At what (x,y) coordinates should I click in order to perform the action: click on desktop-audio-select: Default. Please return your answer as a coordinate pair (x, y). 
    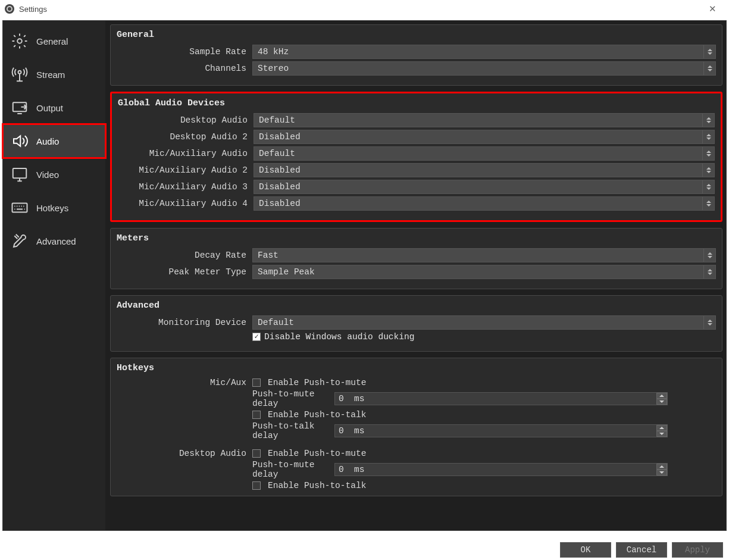
    Looking at the image, I should click on (484, 120).